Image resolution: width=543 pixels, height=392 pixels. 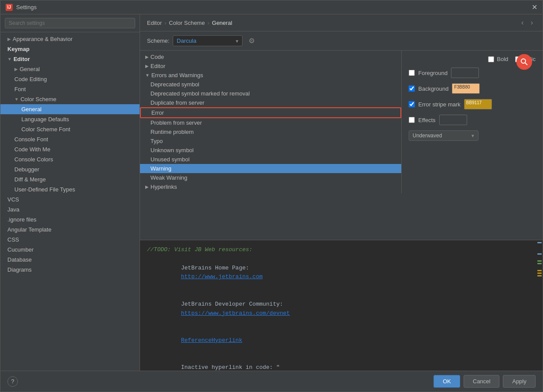 I want to click on search-icon, so click(x=524, y=62).